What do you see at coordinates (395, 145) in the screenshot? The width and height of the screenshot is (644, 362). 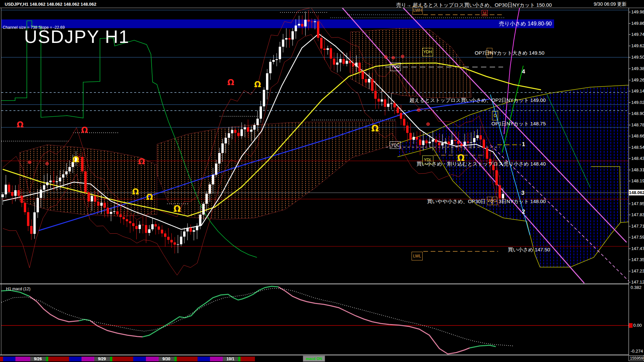 I see `level-marker-box-ydc: YDC` at bounding box center [395, 145].